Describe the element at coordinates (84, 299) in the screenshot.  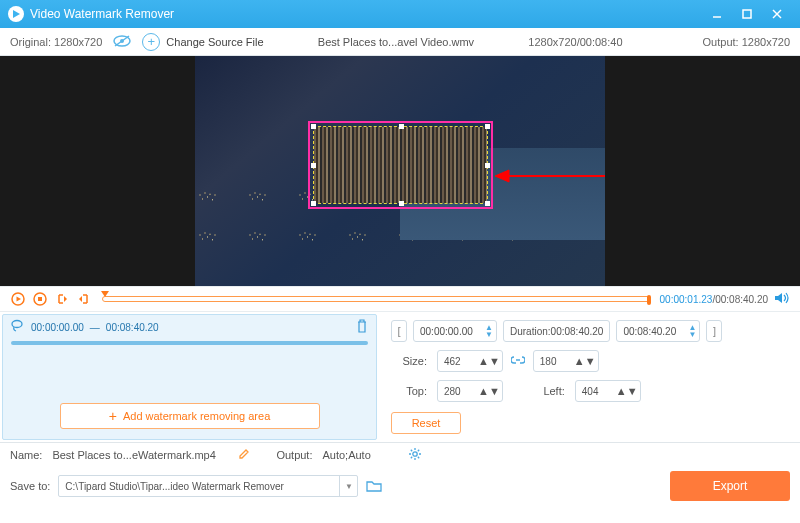
I see `mark-out-button` at that location.